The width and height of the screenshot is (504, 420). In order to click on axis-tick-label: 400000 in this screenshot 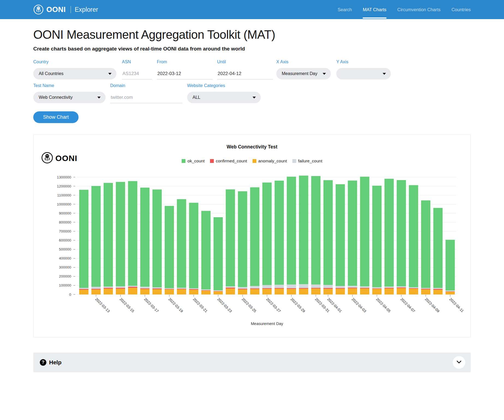, I will do `click(65, 258)`.